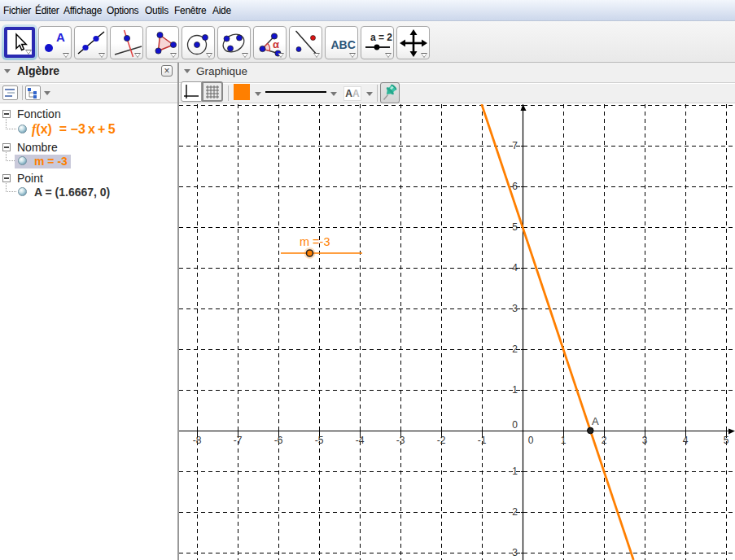  I want to click on svg-text: 7, so click(514, 146).